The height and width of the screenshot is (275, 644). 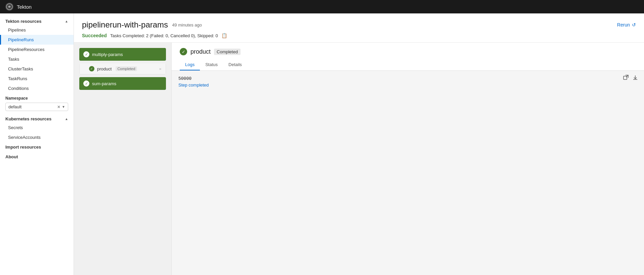 What do you see at coordinates (37, 107) in the screenshot?
I see `namespace-select: default ✕ ▼` at bounding box center [37, 107].